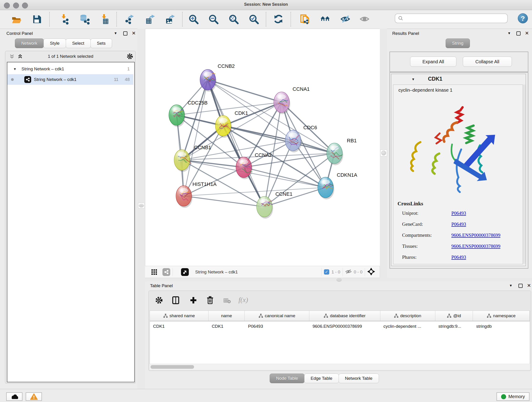 Image resolution: width=532 pixels, height=402 pixels. What do you see at coordinates (451, 18) in the screenshot?
I see `search-box` at bounding box center [451, 18].